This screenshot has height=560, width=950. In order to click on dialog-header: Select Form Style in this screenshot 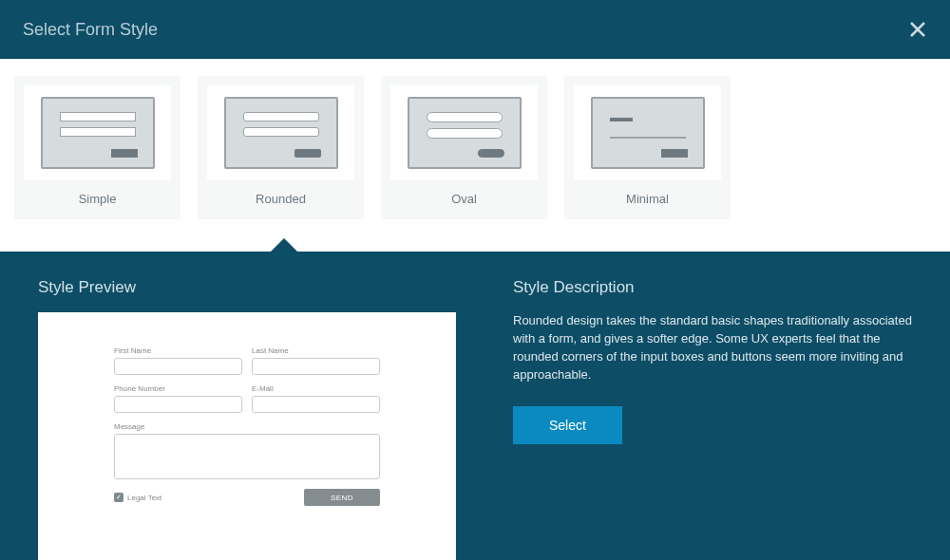, I will do `click(475, 29)`.